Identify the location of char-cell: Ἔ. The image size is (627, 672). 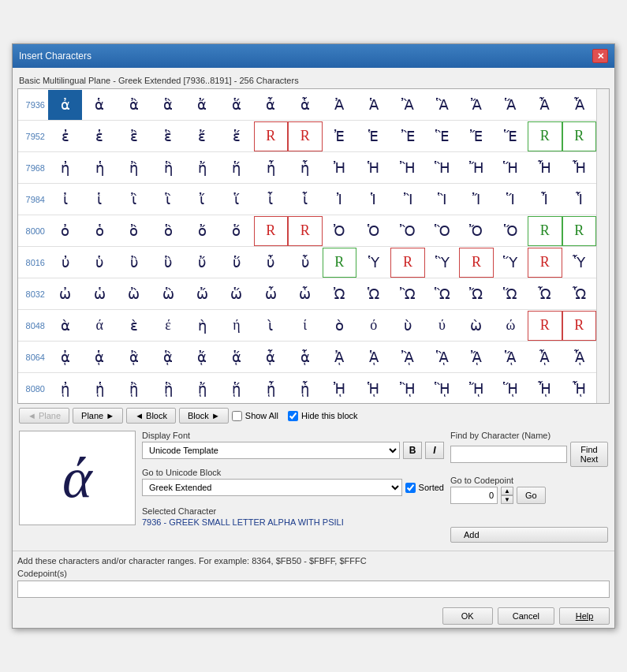
(476, 136).